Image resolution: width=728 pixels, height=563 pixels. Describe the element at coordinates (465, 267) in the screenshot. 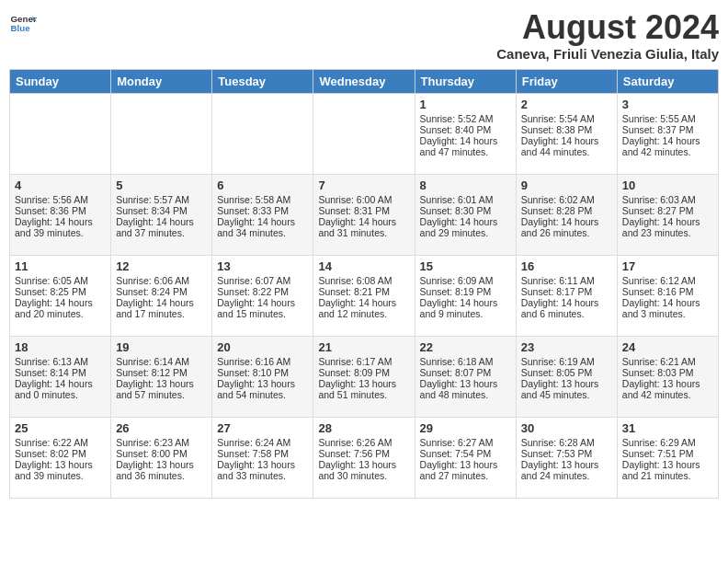

I see `day-number: 15` at that location.